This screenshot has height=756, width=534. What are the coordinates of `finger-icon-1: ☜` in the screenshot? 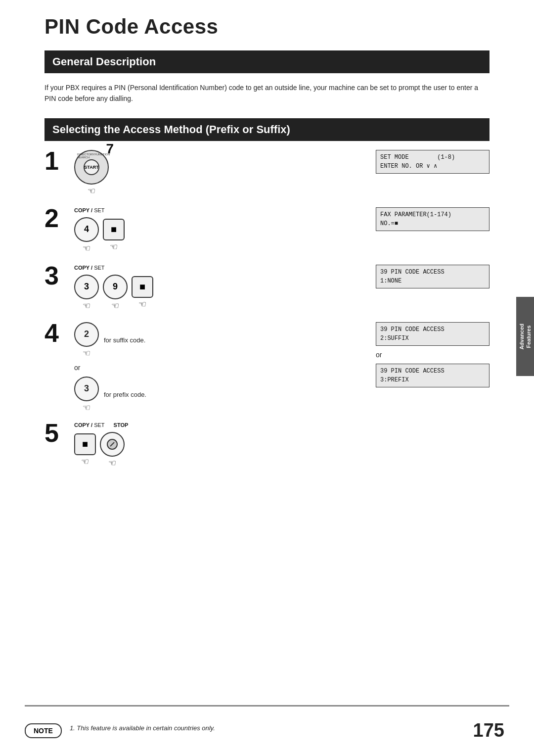 It's located at (91, 191).